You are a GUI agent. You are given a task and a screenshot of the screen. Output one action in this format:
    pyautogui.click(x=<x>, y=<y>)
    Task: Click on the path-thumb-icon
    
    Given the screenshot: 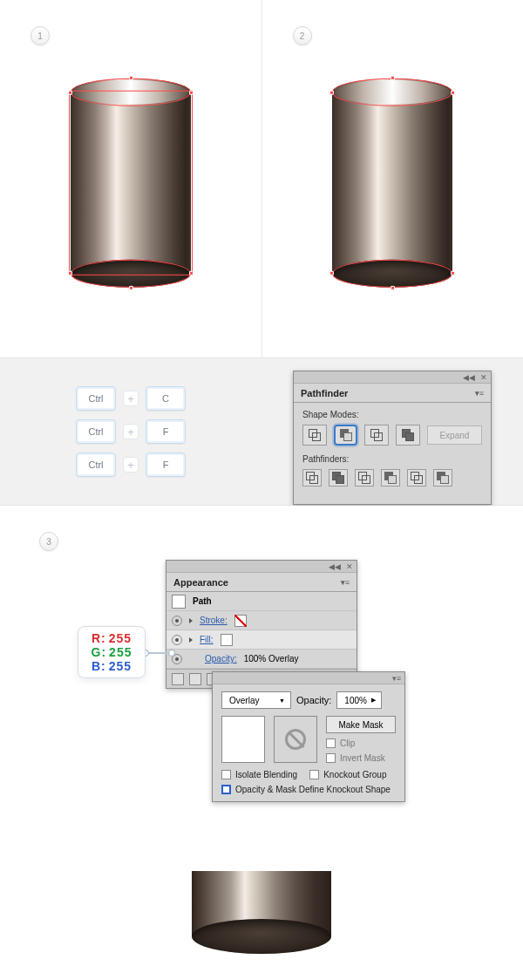 What is the action you would take?
    pyautogui.click(x=179, y=602)
    